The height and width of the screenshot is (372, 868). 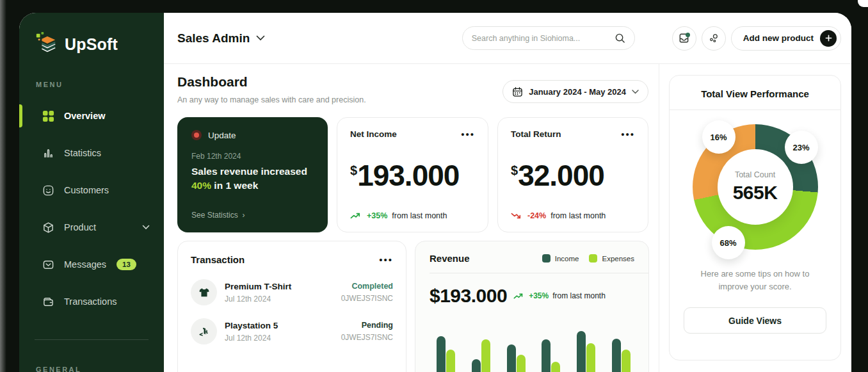 What do you see at coordinates (373, 286) in the screenshot?
I see `status-badge: Completed` at bounding box center [373, 286].